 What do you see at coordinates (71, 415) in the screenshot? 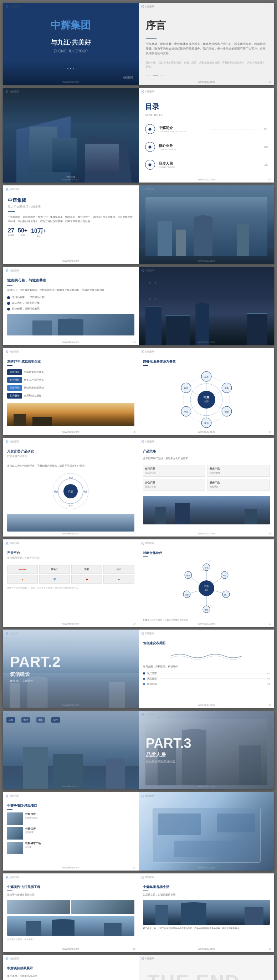
I see `sunset-photo` at bounding box center [71, 415].